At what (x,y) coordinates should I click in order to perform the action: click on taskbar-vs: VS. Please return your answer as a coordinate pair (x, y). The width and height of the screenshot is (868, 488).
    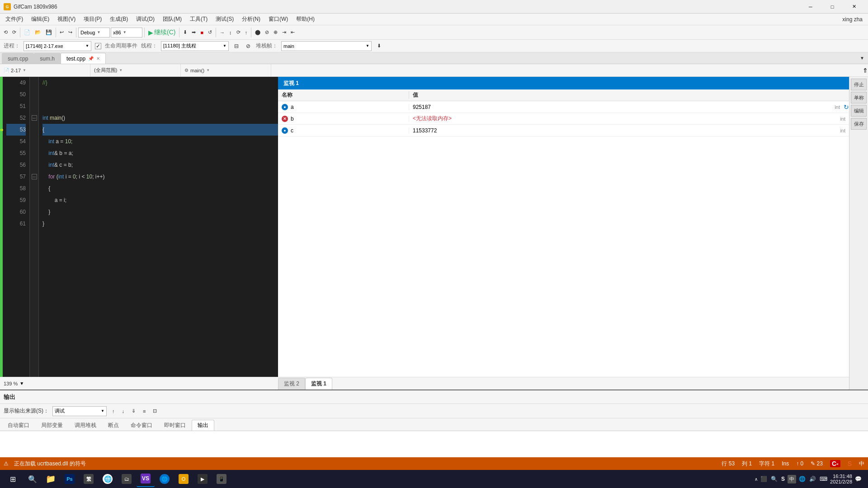
    Looking at the image, I should click on (146, 479).